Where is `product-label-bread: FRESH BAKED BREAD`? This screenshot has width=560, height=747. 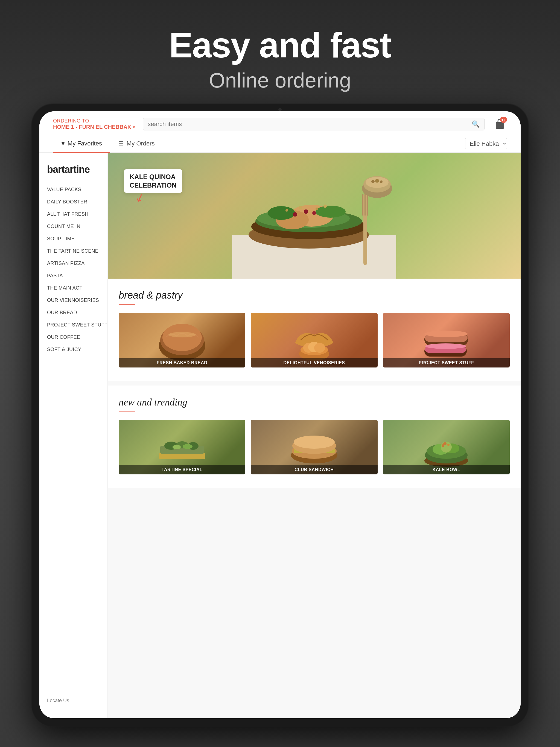 product-label-bread: FRESH BAKED BREAD is located at coordinates (182, 363).